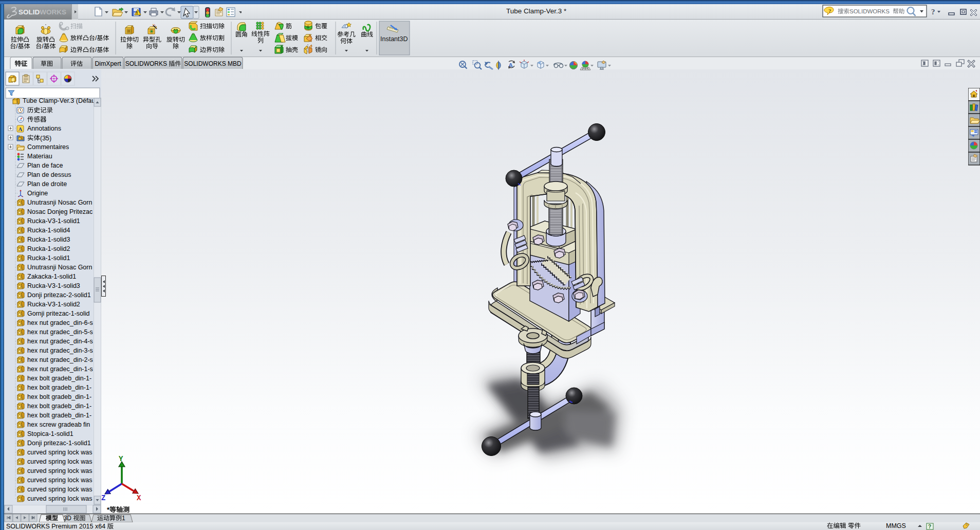  Describe the element at coordinates (59, 443) in the screenshot. I see `svg-text: Donji pritezac-1-solid1` at that location.